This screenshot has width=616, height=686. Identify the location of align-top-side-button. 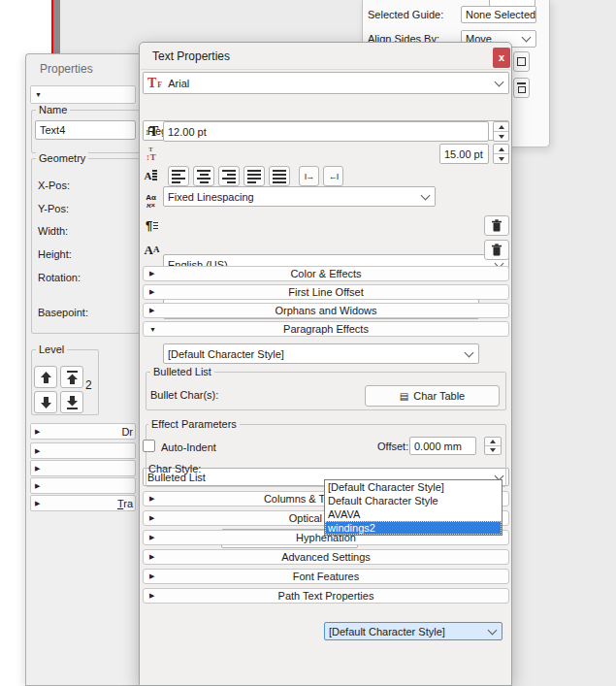
(522, 87).